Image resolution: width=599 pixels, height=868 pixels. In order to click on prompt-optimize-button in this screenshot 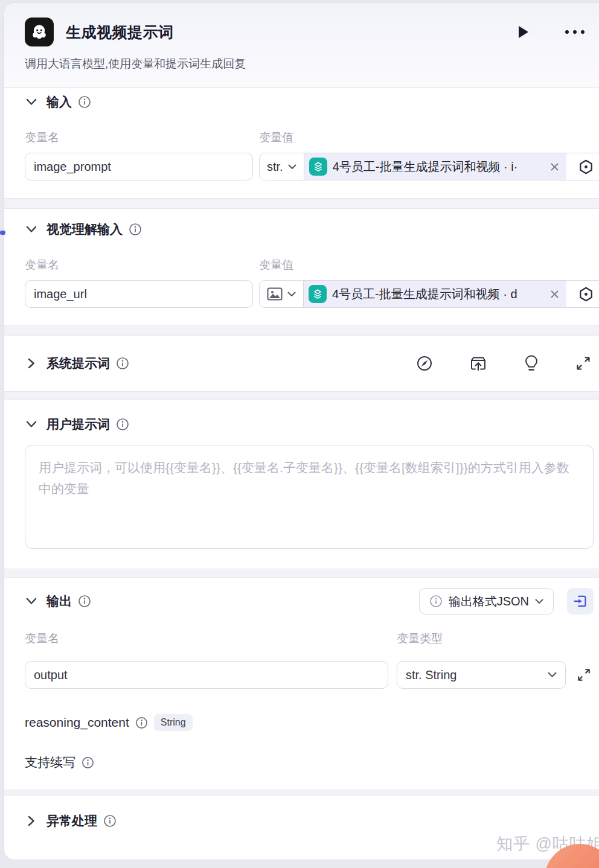, I will do `click(424, 363)`.